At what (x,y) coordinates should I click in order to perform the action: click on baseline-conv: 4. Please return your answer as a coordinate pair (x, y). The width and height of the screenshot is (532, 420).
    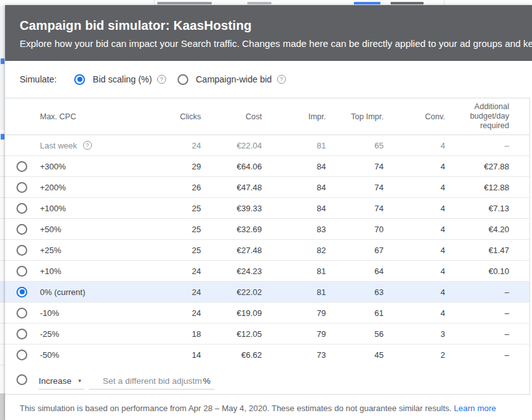
    Looking at the image, I should click on (415, 146).